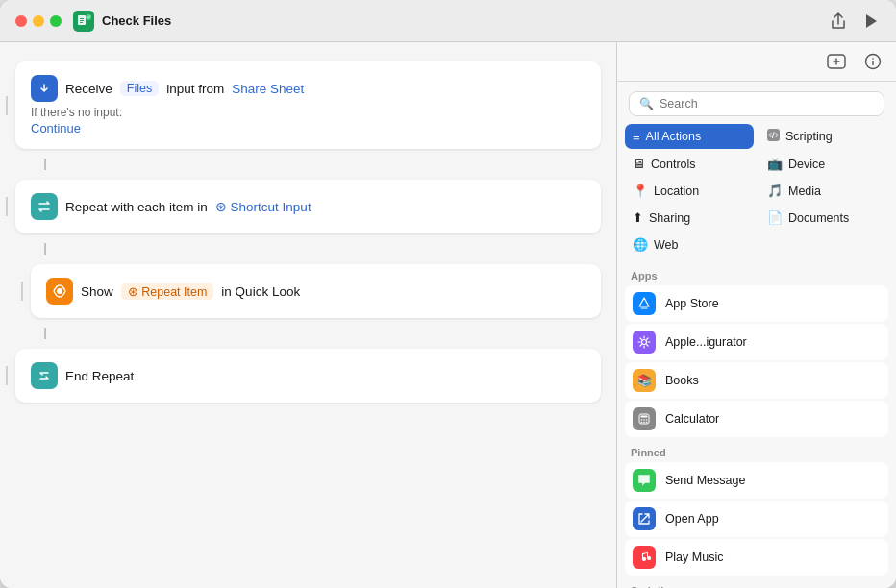 Image resolution: width=896 pixels, height=588 pixels. What do you see at coordinates (56, 21) in the screenshot?
I see `maximize-button` at bounding box center [56, 21].